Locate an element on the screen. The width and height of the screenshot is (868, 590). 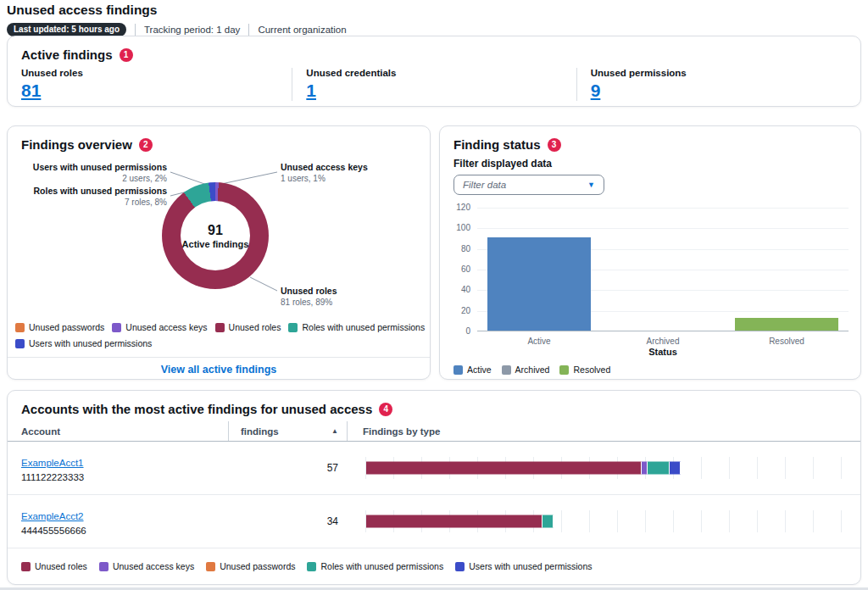
unused-roles-count-link: 81 is located at coordinates (31, 91).